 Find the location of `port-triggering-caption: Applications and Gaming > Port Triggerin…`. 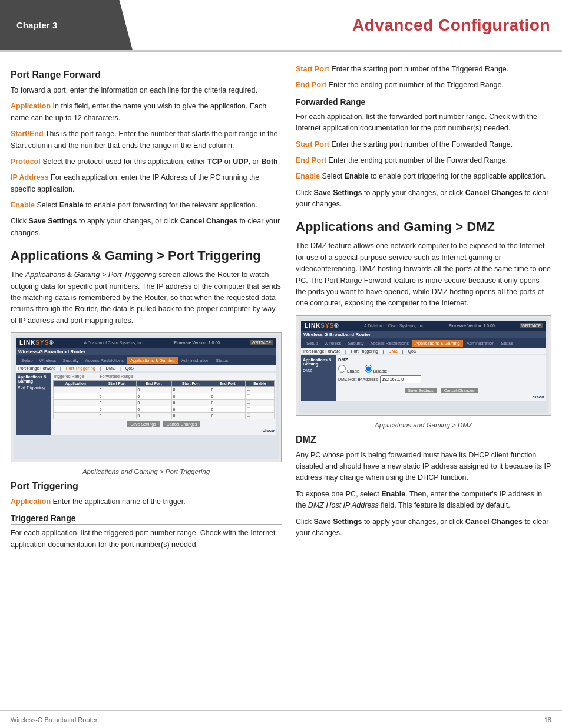

port-triggering-caption: Applications and Gaming > Port Triggerin… is located at coordinates (146, 472).